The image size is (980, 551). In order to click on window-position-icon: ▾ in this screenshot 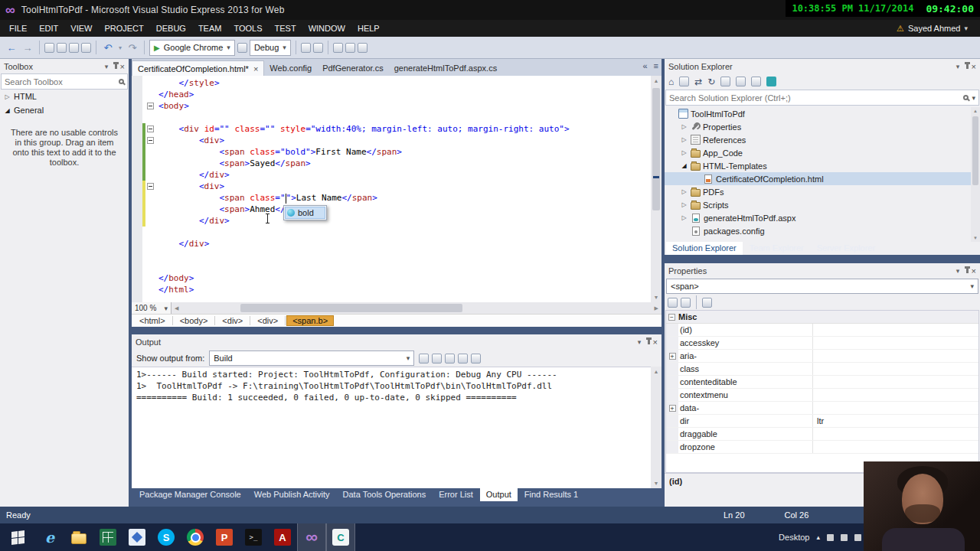, I will do `click(959, 67)`.